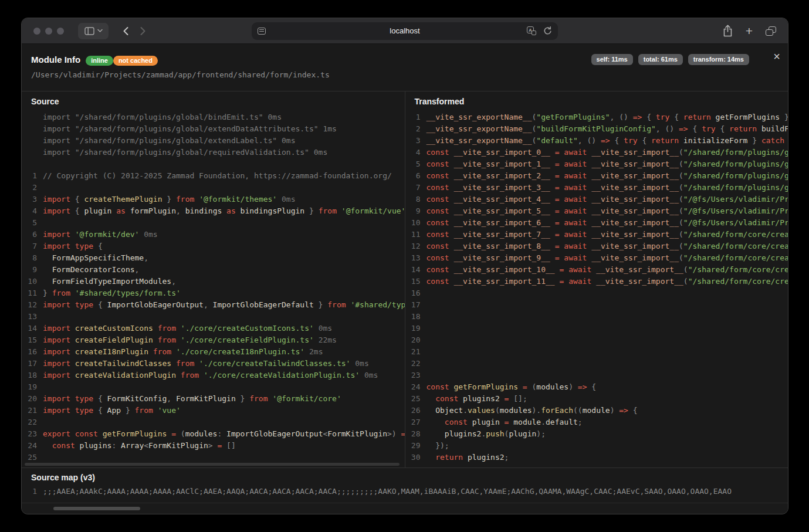 The image size is (809, 532). What do you see at coordinates (214, 235) in the screenshot?
I see `code-line: 6import '@formkit/dev' 0ms` at bounding box center [214, 235].